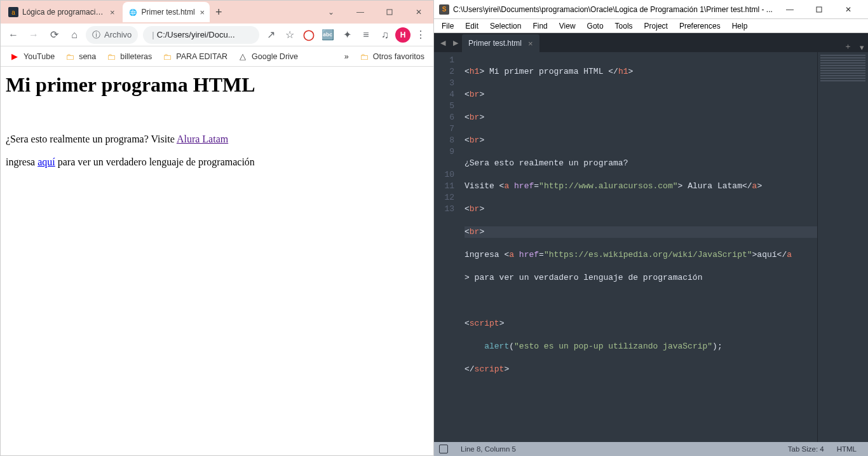 The image size is (868, 456). What do you see at coordinates (447, 247) in the screenshot?
I see `line-gutter: 1 2 3 4 5 6 7 8 9 10 11 12 13` at bounding box center [447, 247].